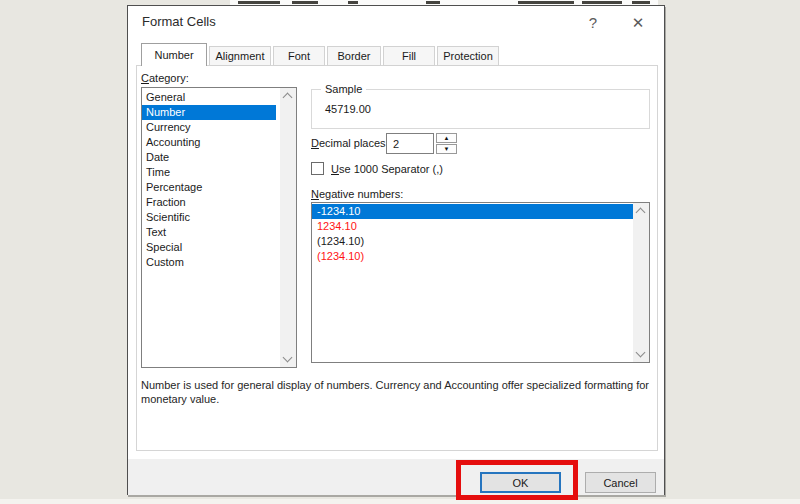 The height and width of the screenshot is (504, 800). Describe the element at coordinates (473, 226) in the screenshot. I see `negative-number-item: 1234.10` at that location.